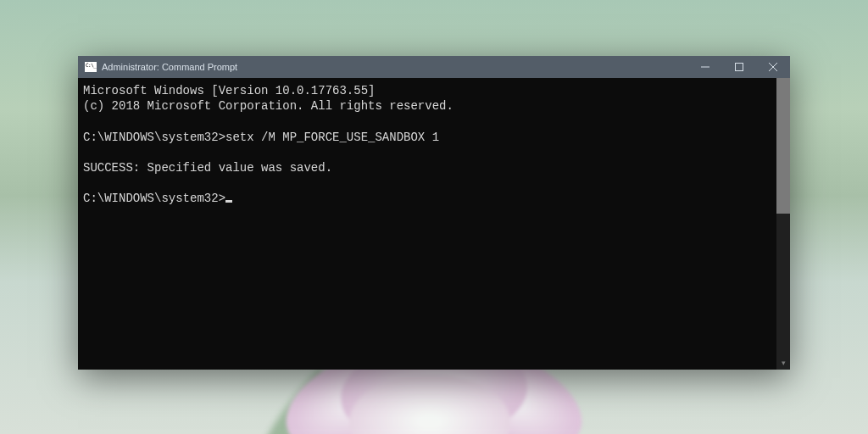  Describe the element at coordinates (783, 363) in the screenshot. I see `scroll-down-icon: ▾` at that location.